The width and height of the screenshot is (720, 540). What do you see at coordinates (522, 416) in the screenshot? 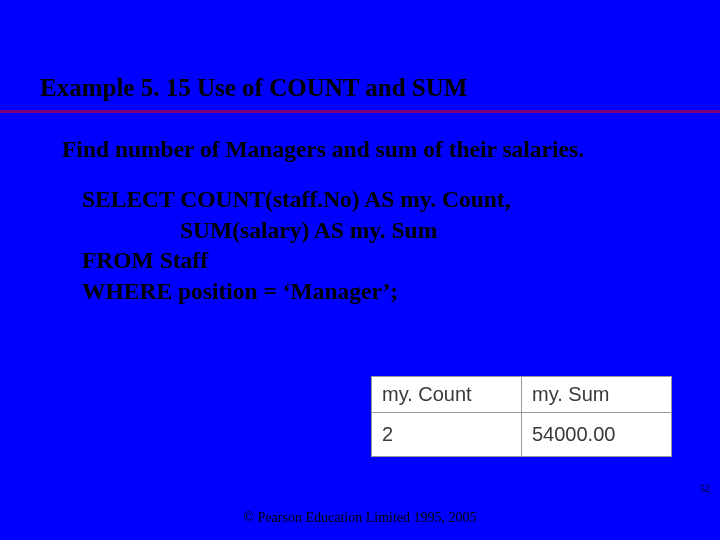
I see `result-table: my. Count my. Sum 2 54000.00` at bounding box center [522, 416].